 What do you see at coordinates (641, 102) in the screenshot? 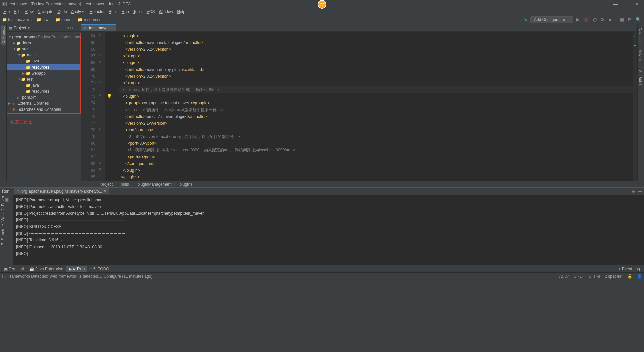
I see `right-tool-strip: Database Maven Ant Build` at bounding box center [641, 102].